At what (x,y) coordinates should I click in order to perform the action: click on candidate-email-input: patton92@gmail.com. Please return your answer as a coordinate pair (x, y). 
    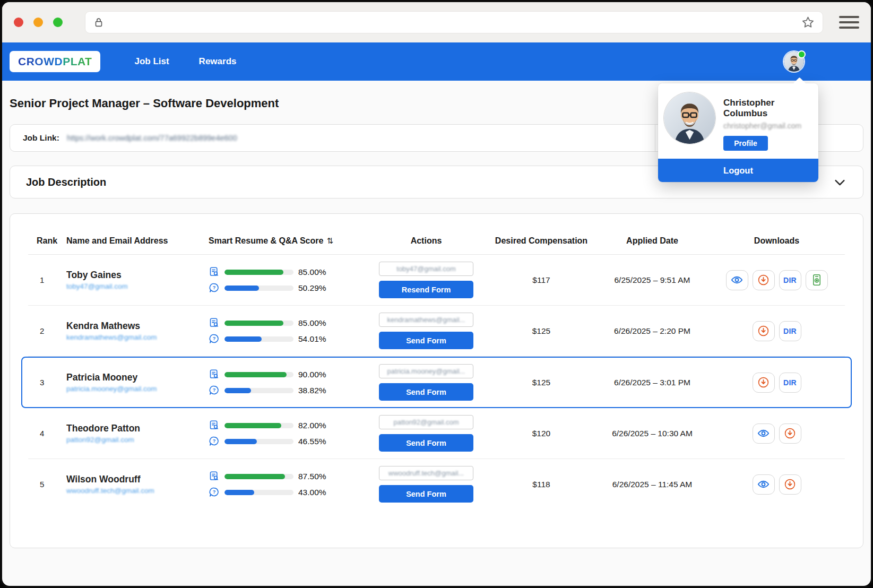
    Looking at the image, I should click on (426, 422).